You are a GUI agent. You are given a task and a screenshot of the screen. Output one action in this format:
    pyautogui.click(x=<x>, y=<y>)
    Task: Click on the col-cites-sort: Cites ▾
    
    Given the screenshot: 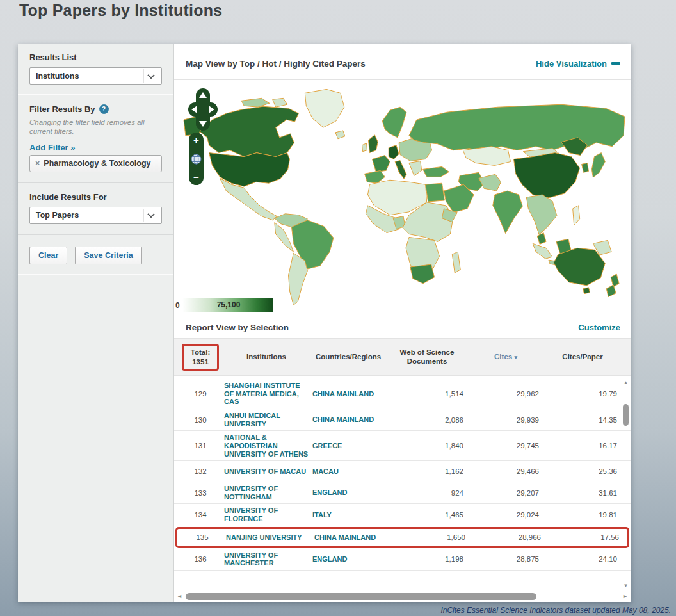 What is the action you would take?
    pyautogui.click(x=506, y=357)
    